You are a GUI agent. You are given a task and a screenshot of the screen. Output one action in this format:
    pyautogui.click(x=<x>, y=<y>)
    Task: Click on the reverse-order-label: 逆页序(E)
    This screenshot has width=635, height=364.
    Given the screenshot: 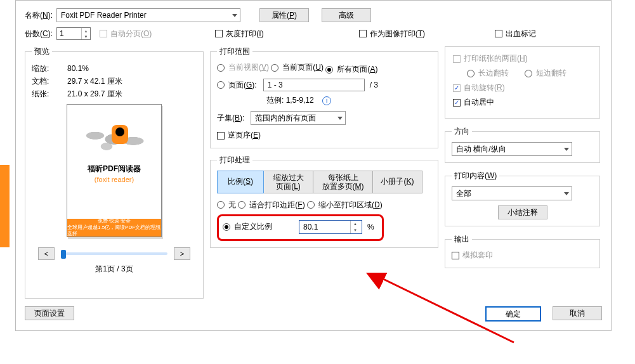 What is the action you would take?
    pyautogui.click(x=244, y=136)
    